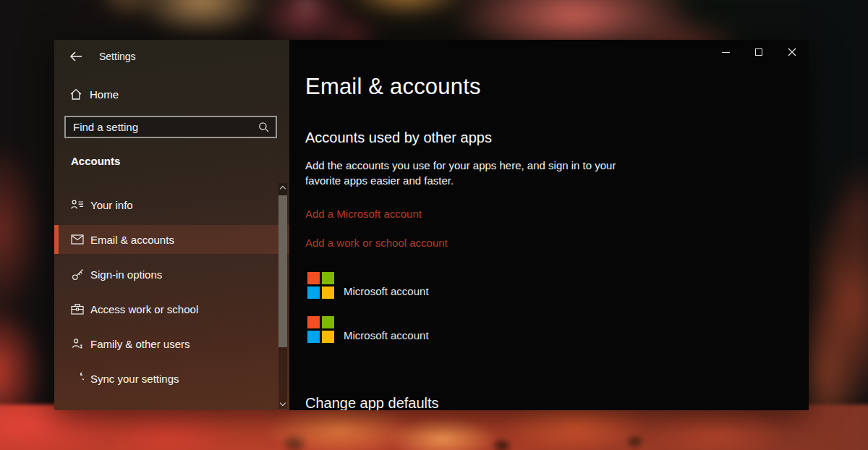 This screenshot has width=868, height=450. What do you see at coordinates (434, 427) in the screenshot?
I see `background-flowers-bottom` at bounding box center [434, 427].